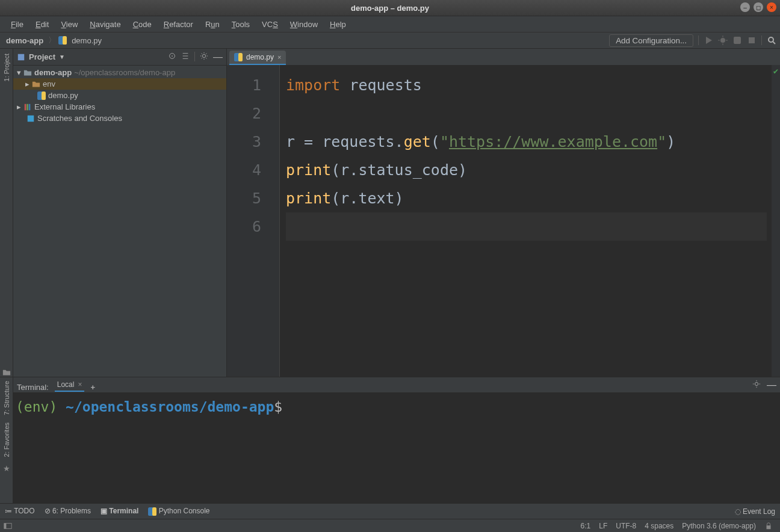 This screenshot has width=780, height=532. I want to click on status-line-ending: LF, so click(603, 526).